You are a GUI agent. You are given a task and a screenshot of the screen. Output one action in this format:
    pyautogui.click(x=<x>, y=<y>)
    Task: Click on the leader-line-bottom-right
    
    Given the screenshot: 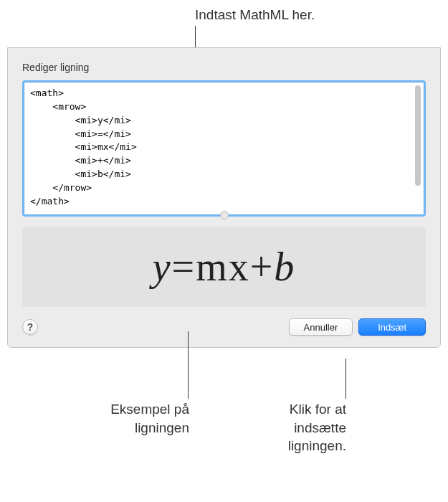 What is the action you would take?
    pyautogui.click(x=345, y=379)
    